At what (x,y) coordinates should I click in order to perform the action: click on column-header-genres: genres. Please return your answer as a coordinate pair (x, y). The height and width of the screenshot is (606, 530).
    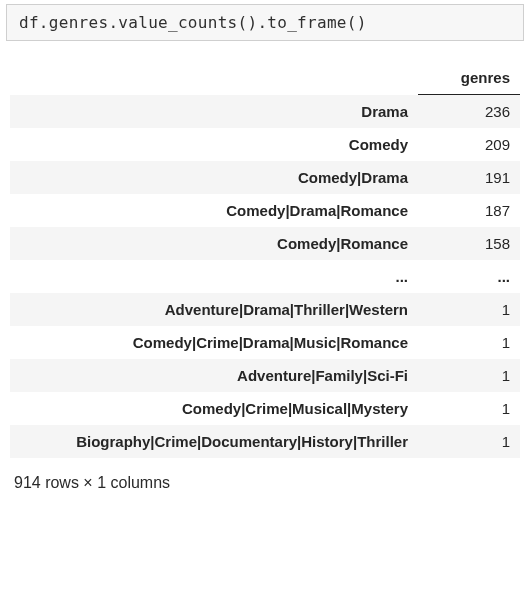
    Looking at the image, I should click on (469, 78).